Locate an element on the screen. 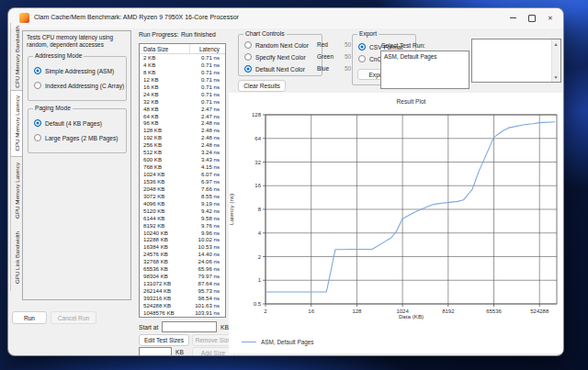 The image size is (588, 370). start-at-input is located at coordinates (189, 327).